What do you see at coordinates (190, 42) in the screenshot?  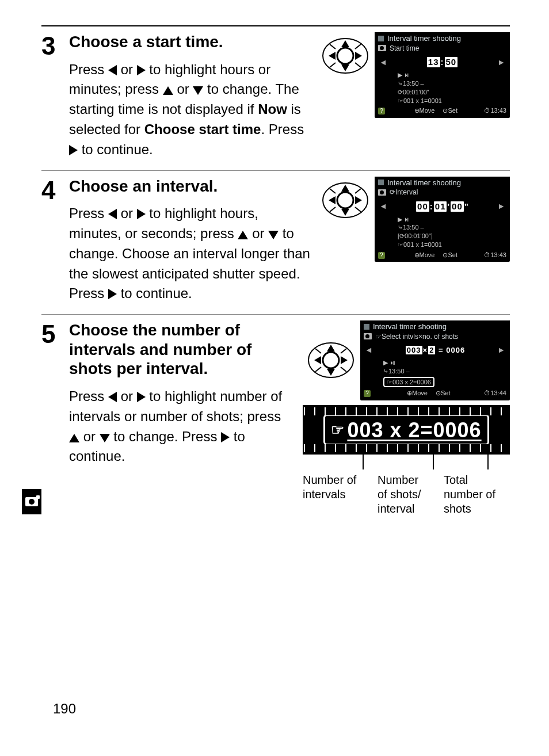 I see `step-title: Choose a start time.` at bounding box center [190, 42].